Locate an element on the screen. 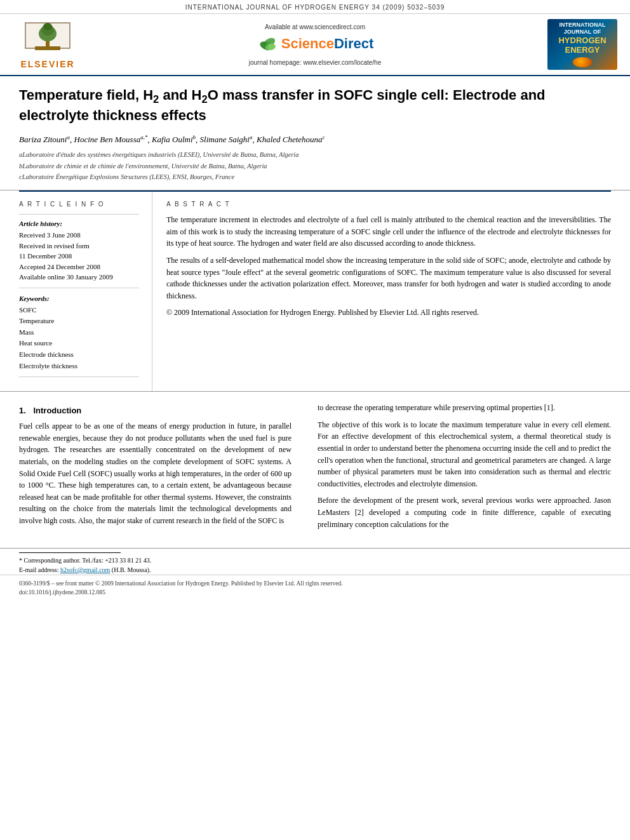 This screenshot has width=630, height=840. body-right-column: to decrease the operating temperature wh… is located at coordinates (467, 469).